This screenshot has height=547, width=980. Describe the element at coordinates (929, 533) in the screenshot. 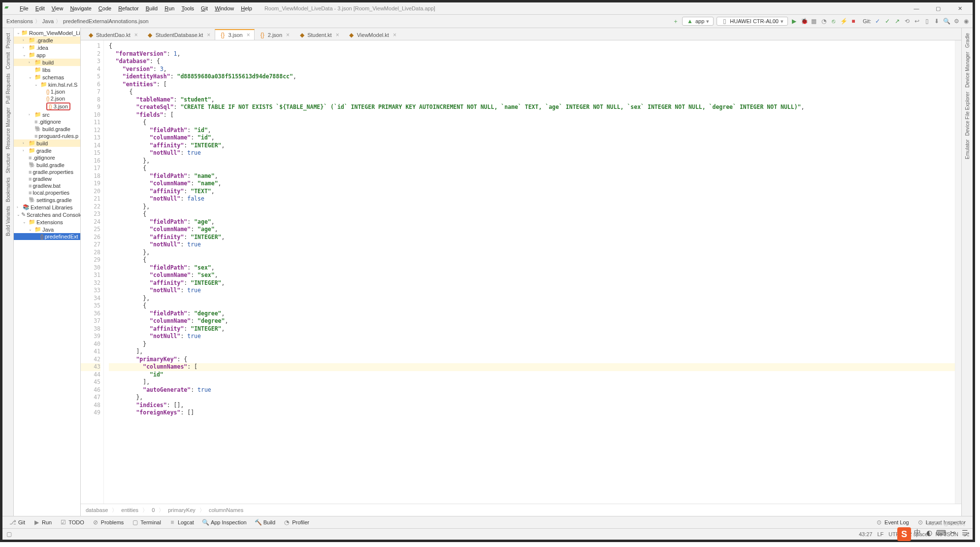

I see `ime-punct-icon: ◐` at that location.